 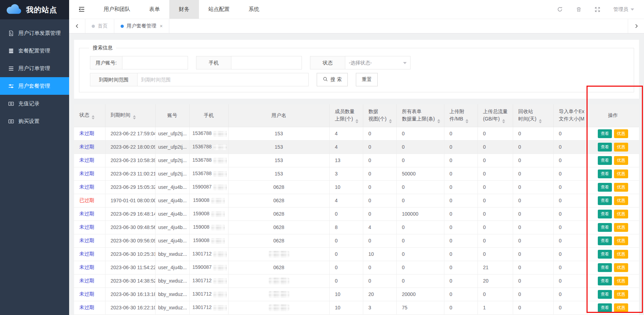 What do you see at coordinates (214, 63) in the screenshot?
I see `phone-label: 手机` at bounding box center [214, 63].